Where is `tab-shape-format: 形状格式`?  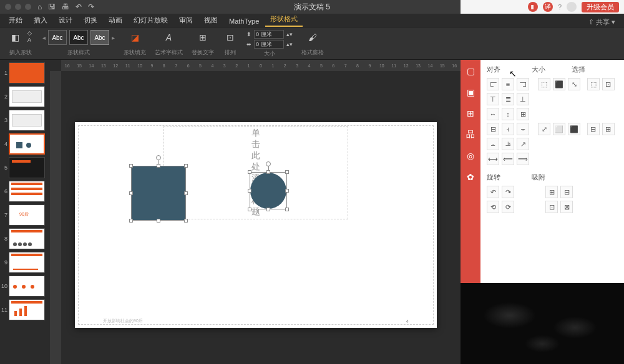 tab-shape-format: 形状格式 is located at coordinates (284, 20).